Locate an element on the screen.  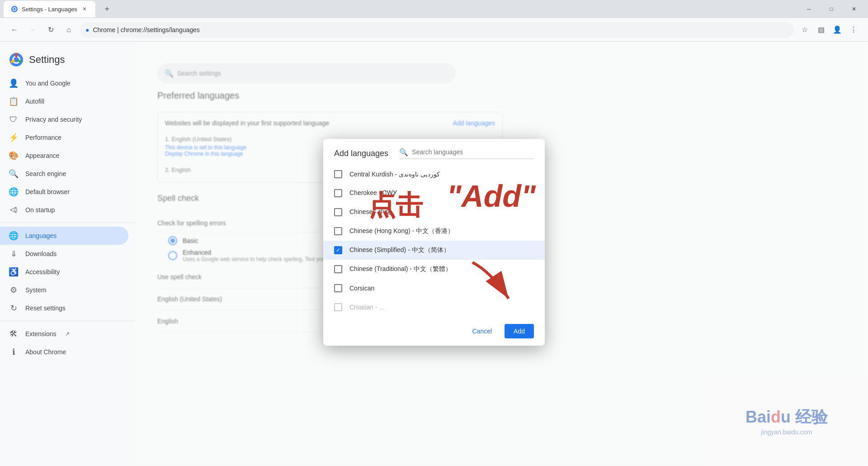
accessibility-icon: ♿ is located at coordinates (14, 272).